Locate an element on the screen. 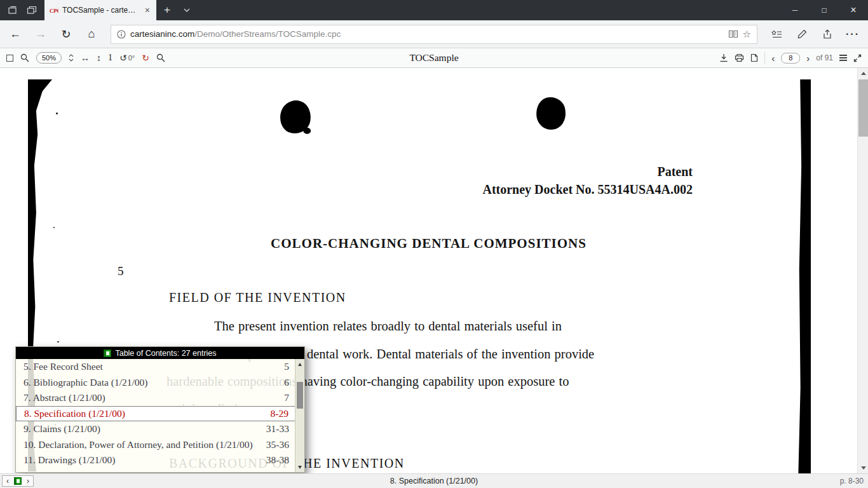 This screenshot has height=488, width=868. back-button: ← is located at coordinates (15, 34).